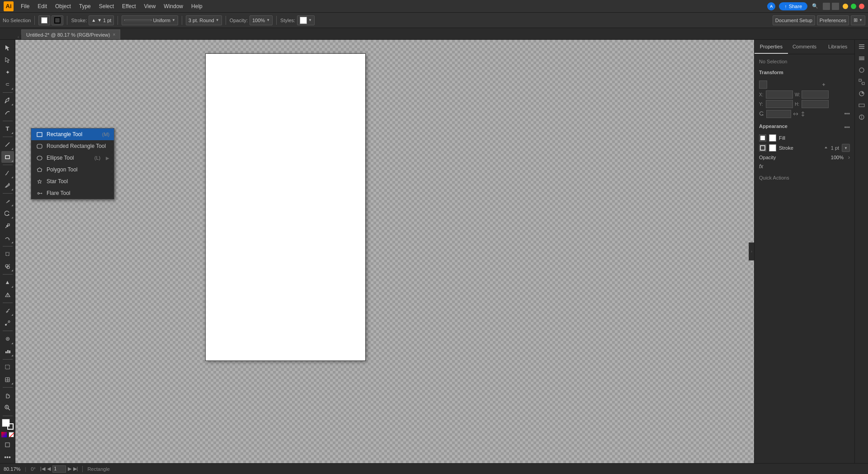 The height and width of the screenshot is (474, 868). I want to click on menu-effect: Effect, so click(129, 6).